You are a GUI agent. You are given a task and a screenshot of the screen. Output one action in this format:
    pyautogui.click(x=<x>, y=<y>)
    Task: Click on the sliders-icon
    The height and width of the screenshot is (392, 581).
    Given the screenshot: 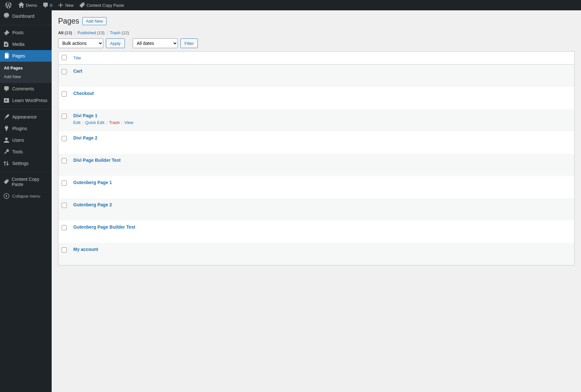 What is the action you would take?
    pyautogui.click(x=6, y=163)
    